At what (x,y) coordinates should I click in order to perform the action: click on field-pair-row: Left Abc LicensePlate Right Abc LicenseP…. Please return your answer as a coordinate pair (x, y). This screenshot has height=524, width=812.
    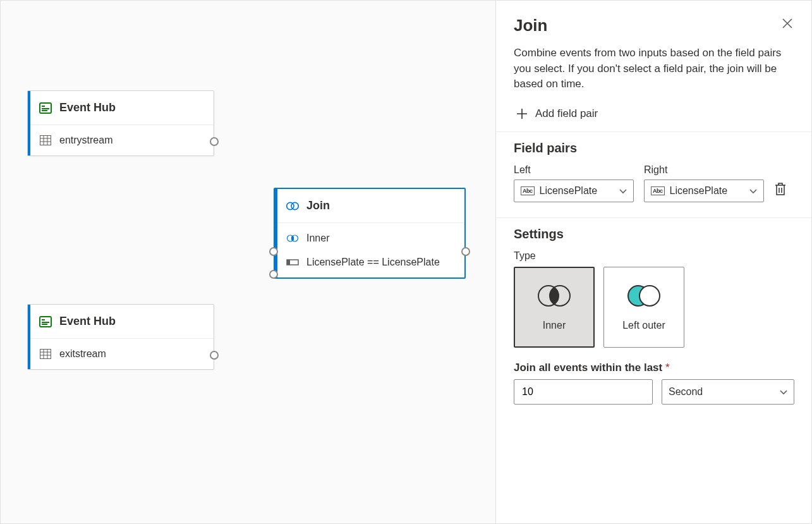
    Looking at the image, I should click on (653, 183).